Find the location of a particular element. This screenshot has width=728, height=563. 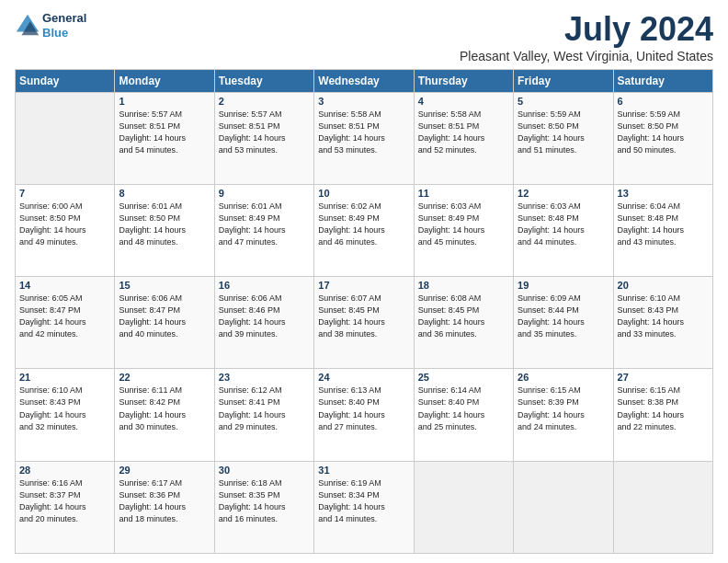

day-info: Sunrise: 6:01 AM Sunset: 8:49 PM Dayligh… is located at coordinates (265, 224).